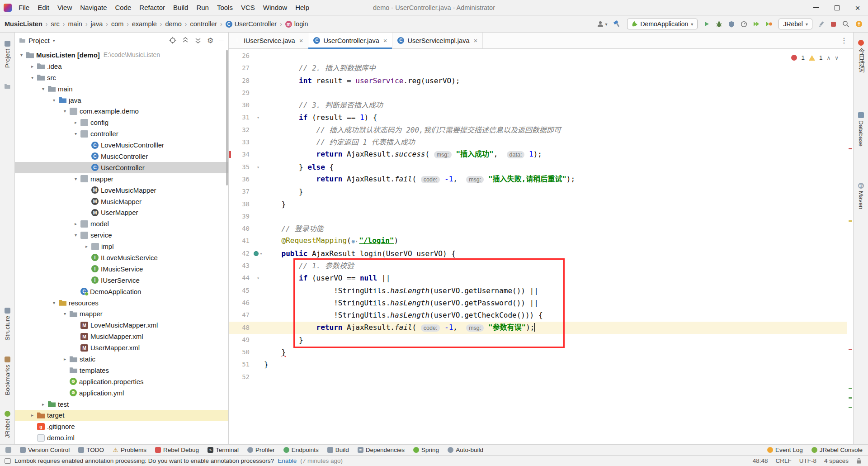 This screenshot has width=868, height=466. What do you see at coordinates (541, 118) in the screenshot?
I see `code-line: 31▾ if (result == 1) {` at bounding box center [541, 118].